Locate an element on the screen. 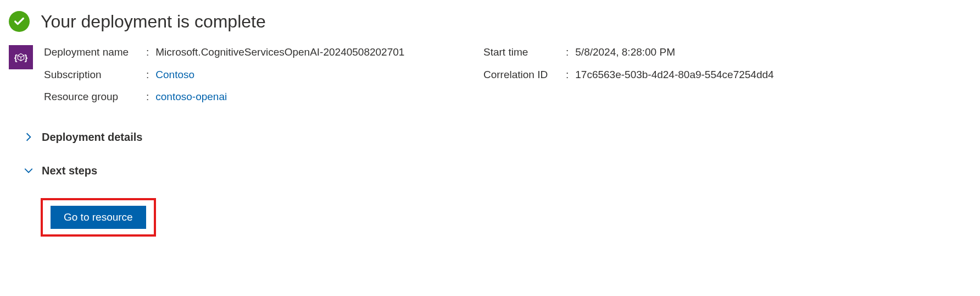 Image resolution: width=980 pixels, height=296 pixels. start-time-label: Start time is located at coordinates (525, 53).